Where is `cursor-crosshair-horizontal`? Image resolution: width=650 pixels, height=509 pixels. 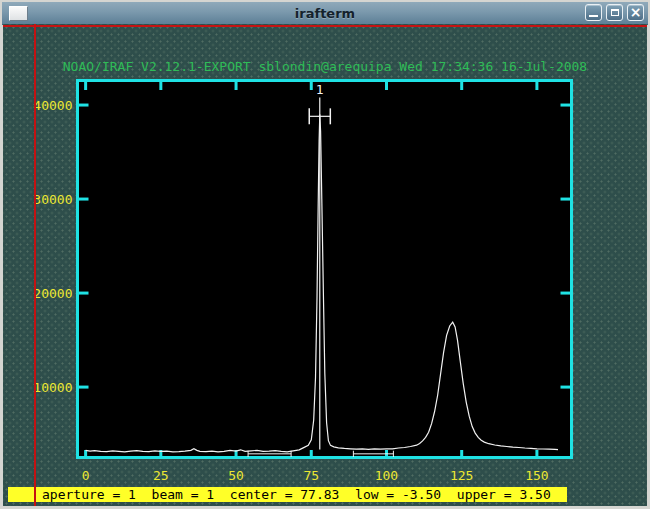
cursor-crosshair-horizontal is located at coordinates (325, 26).